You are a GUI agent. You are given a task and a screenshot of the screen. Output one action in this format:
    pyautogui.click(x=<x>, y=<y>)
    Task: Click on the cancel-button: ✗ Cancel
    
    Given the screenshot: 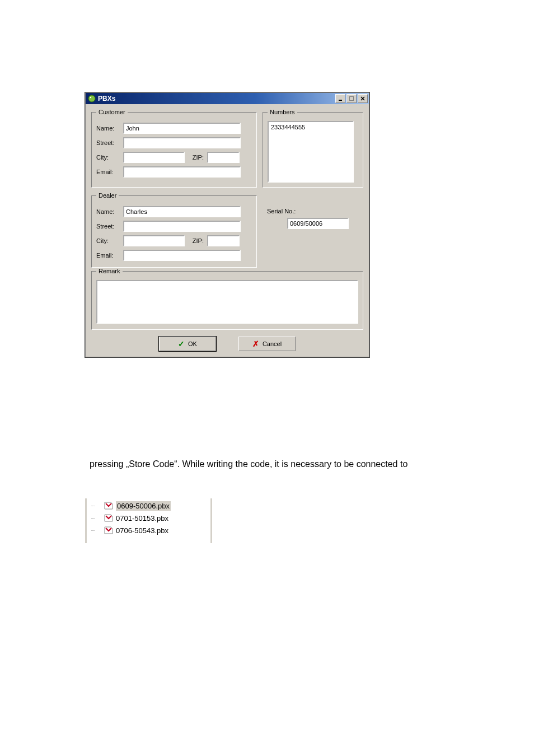 What is the action you would take?
    pyautogui.click(x=267, y=344)
    